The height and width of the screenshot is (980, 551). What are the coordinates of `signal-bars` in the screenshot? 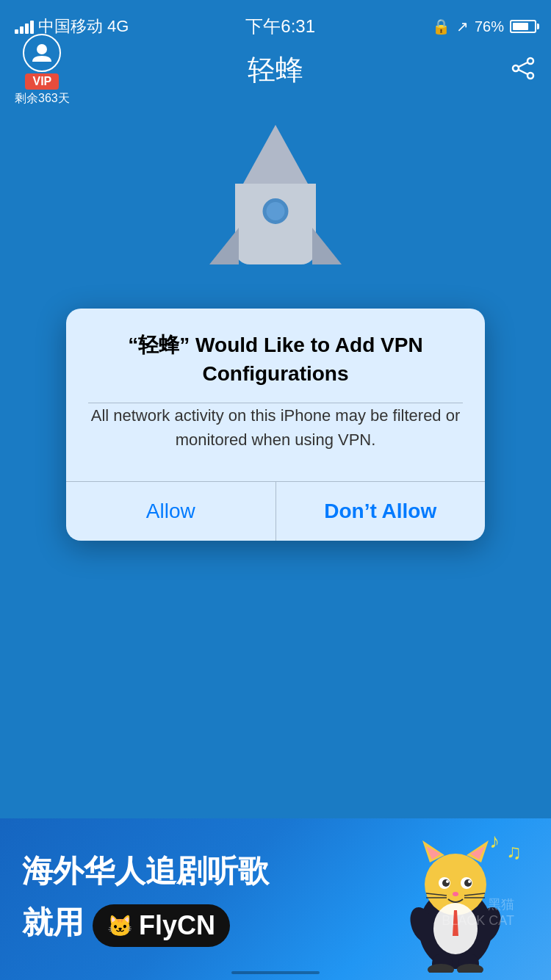 It's located at (24, 26).